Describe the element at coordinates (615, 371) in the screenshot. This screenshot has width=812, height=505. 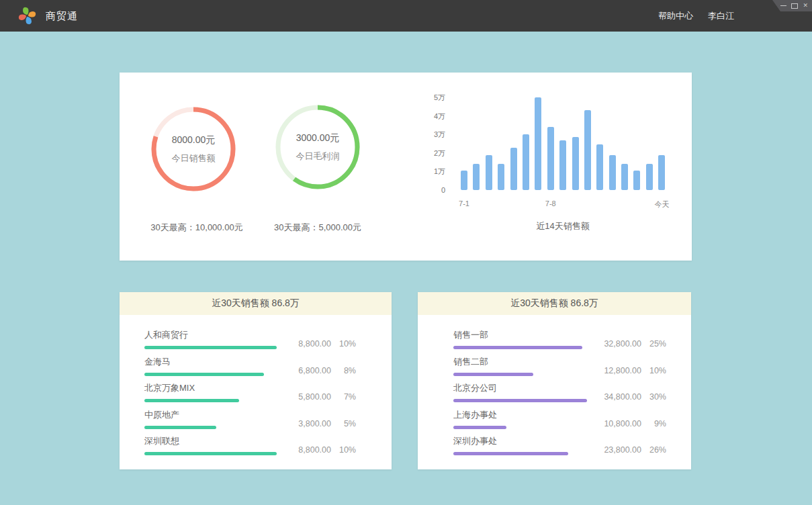
I see `list-item-amount: 12,800.00` at that location.